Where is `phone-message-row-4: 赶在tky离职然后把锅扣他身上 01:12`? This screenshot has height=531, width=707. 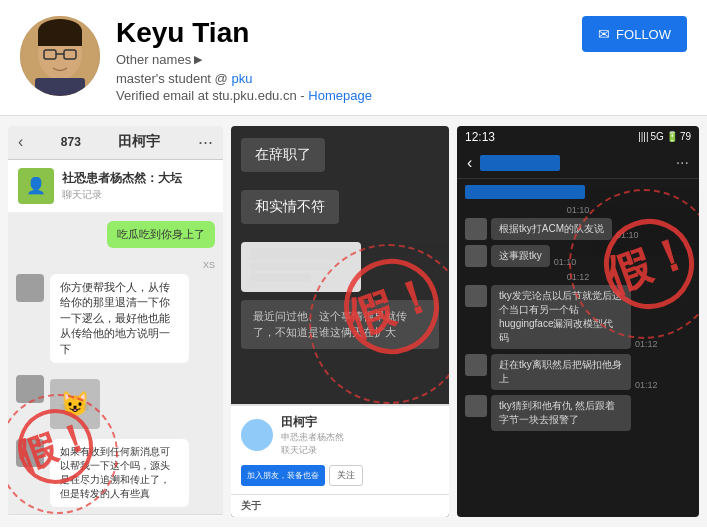
phone-message-row-4: 赶在tky离职然后把锅扣他身上 01:12 is located at coordinates (578, 372).